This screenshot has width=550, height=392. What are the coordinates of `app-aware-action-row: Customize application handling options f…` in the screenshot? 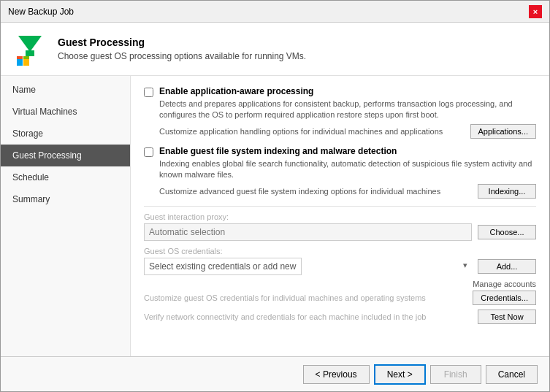 It's located at (348, 131).